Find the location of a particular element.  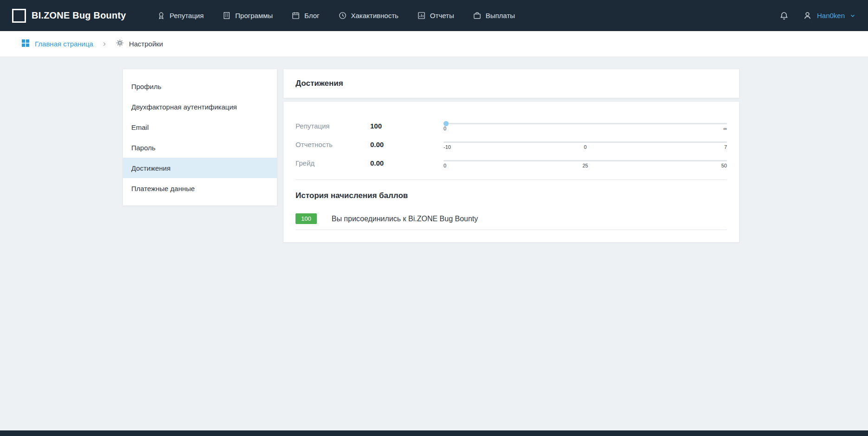

menu-item-label: Email is located at coordinates (140, 127).